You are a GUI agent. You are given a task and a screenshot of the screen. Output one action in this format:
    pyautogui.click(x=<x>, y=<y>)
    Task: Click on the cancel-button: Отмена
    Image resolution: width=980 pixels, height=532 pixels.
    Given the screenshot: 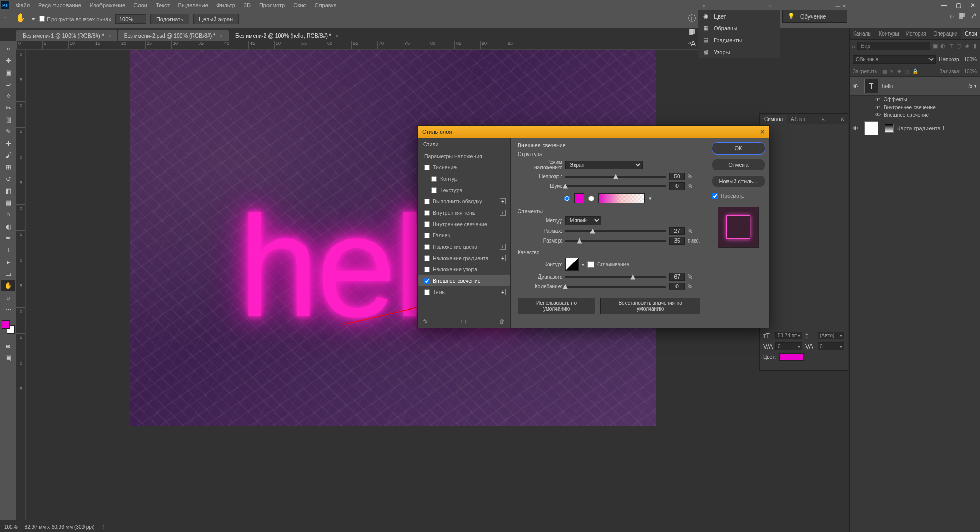 What is the action you would take?
    pyautogui.click(x=738, y=165)
    